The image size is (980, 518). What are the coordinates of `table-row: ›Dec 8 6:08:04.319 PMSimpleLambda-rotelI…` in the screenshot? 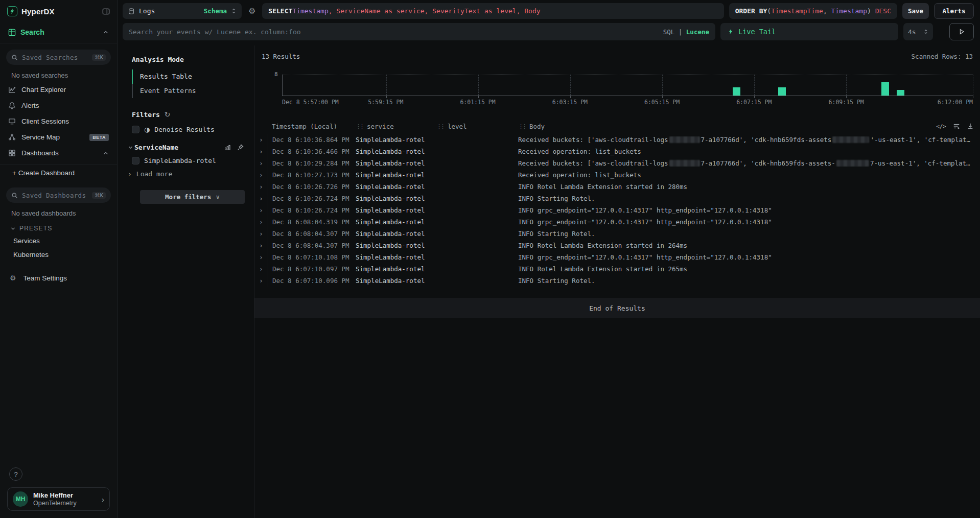 It's located at (617, 222).